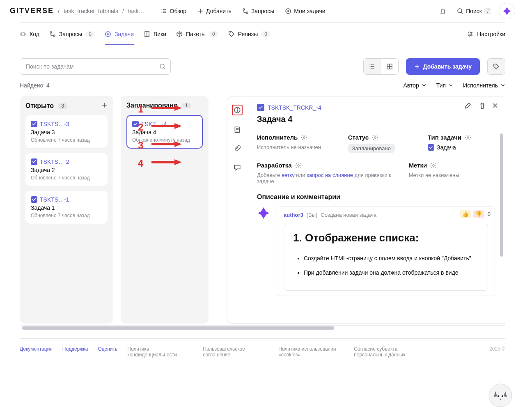  I want to click on tab-packages: Пакеты0, so click(197, 34).